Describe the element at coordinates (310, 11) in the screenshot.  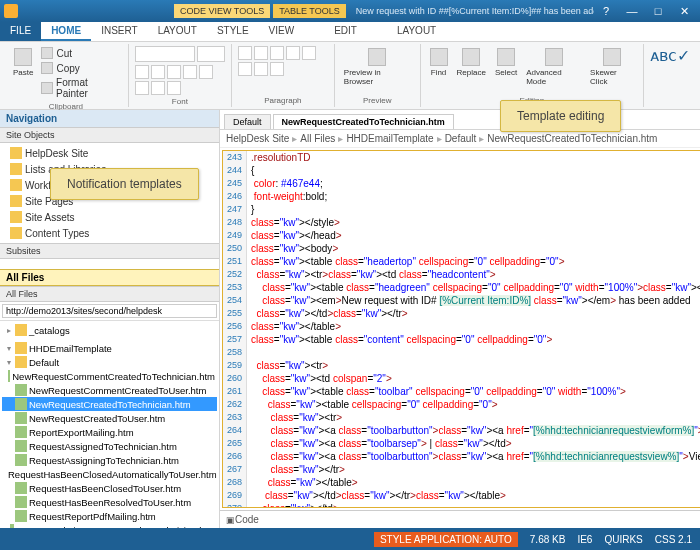
I see `ctx-tabletools: TABLE TOOLS` at that location.